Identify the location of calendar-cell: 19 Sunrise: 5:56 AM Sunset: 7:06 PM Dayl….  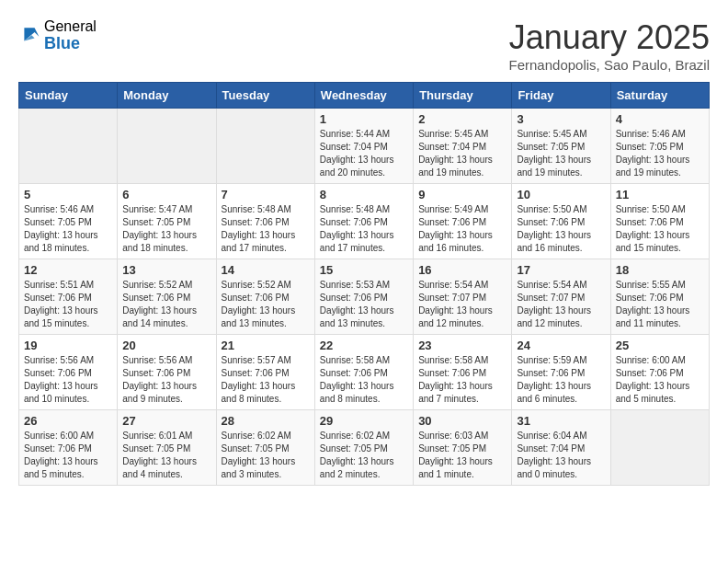
(68, 373).